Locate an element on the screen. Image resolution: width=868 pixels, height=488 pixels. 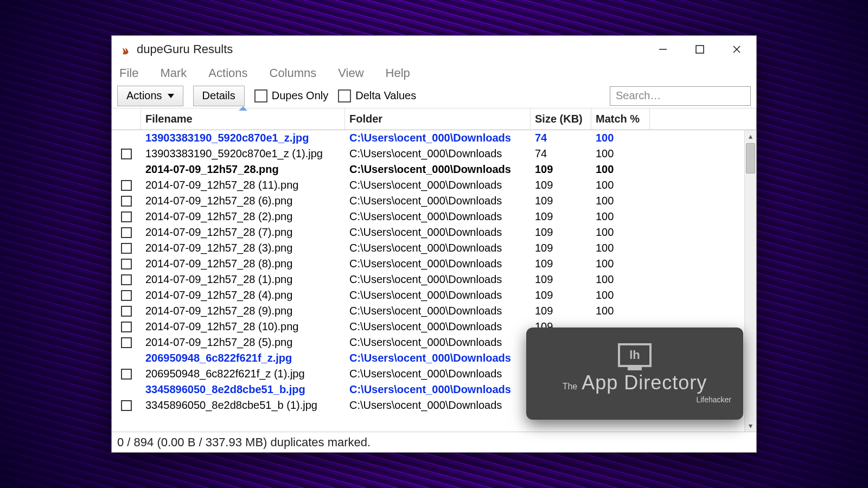
column-header-check is located at coordinates (126, 119).